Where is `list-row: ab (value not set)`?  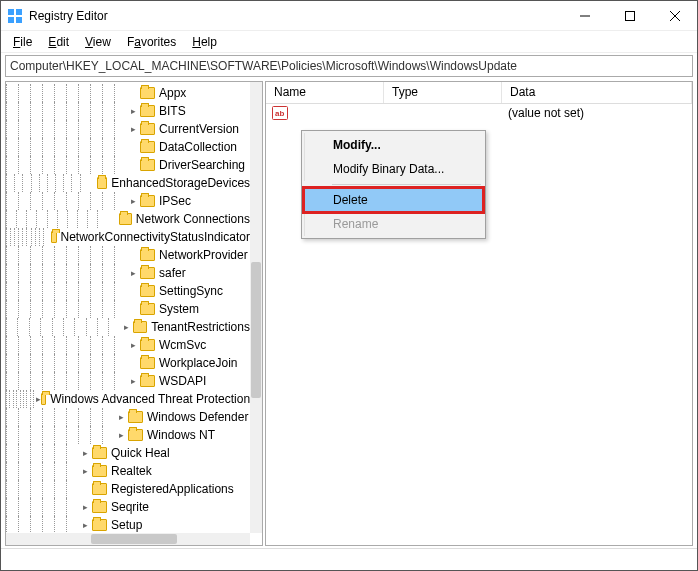 list-row: ab (value not set) is located at coordinates (479, 113).